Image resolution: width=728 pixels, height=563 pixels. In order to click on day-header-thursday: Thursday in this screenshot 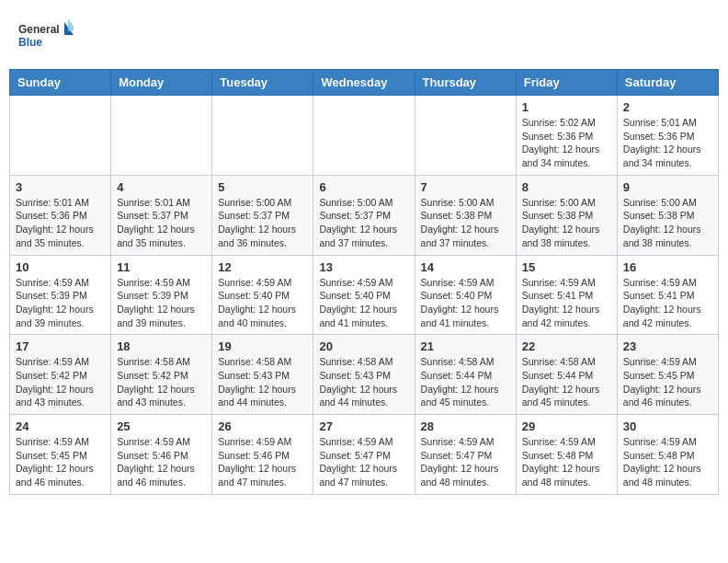, I will do `click(465, 83)`.